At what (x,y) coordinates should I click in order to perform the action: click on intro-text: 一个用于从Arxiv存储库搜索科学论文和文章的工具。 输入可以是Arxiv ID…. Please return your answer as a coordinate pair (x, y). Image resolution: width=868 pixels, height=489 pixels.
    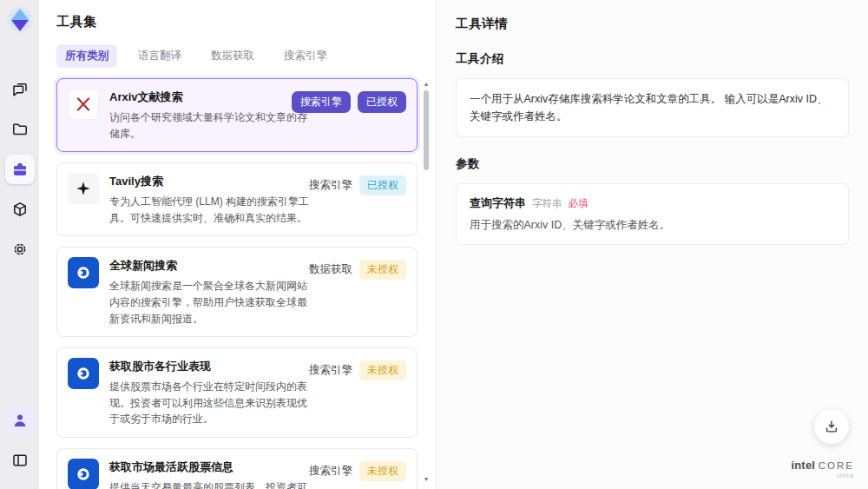
    Looking at the image, I should click on (653, 108).